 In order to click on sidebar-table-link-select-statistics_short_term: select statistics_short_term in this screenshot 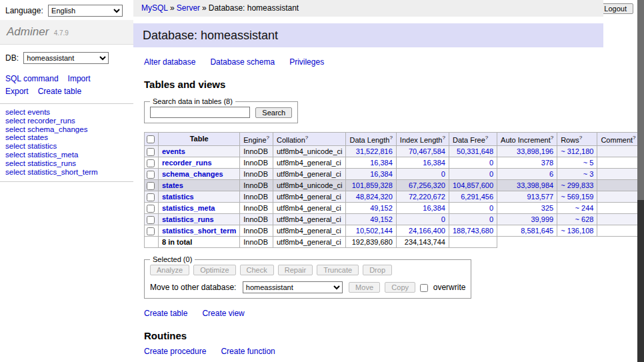, I will do `click(52, 172)`.